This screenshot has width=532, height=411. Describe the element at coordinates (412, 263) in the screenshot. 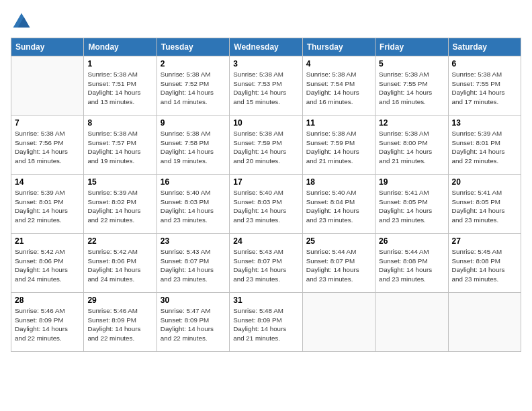

I see `calendar-cell: 26Sunrise: 5:44 AMSunset: 8:08 PMDayligh…` at that location.